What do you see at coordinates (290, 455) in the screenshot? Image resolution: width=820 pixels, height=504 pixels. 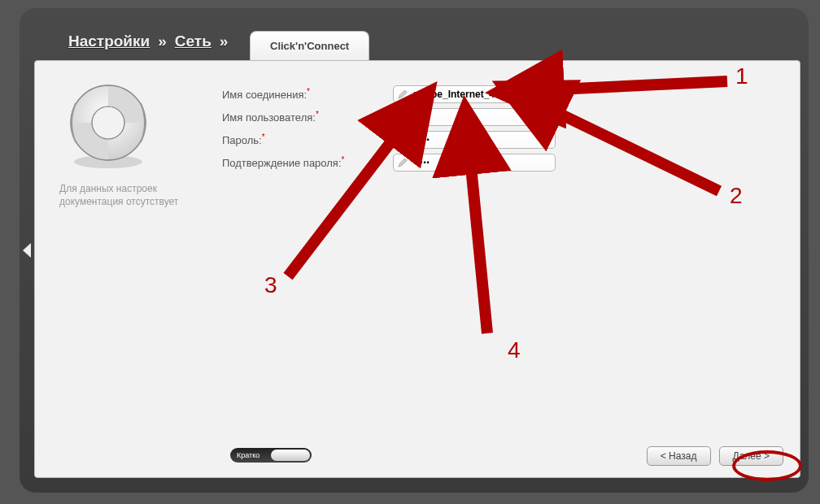 I see `toggle-knob` at bounding box center [290, 455].